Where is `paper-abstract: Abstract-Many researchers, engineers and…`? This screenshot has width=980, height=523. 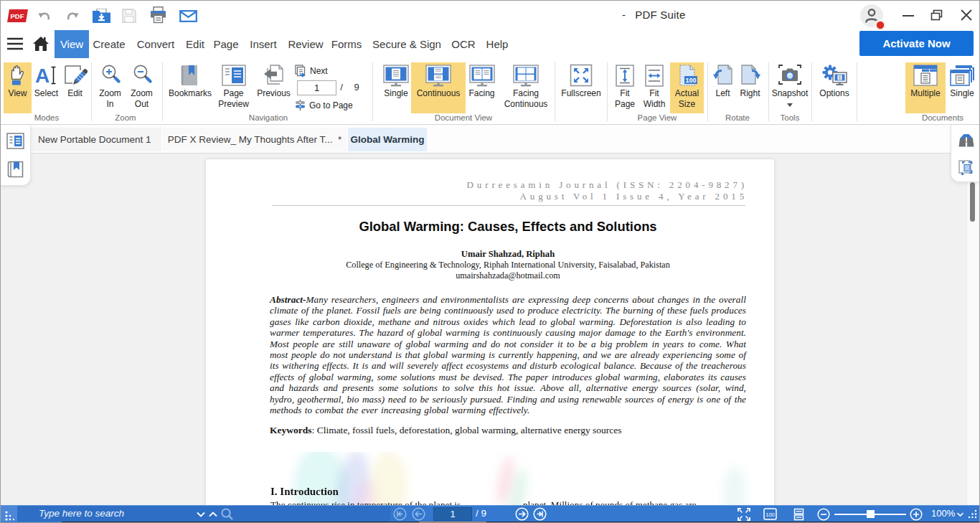
paper-abstract: Abstract-Many researchers, engineers and… is located at coordinates (508, 354).